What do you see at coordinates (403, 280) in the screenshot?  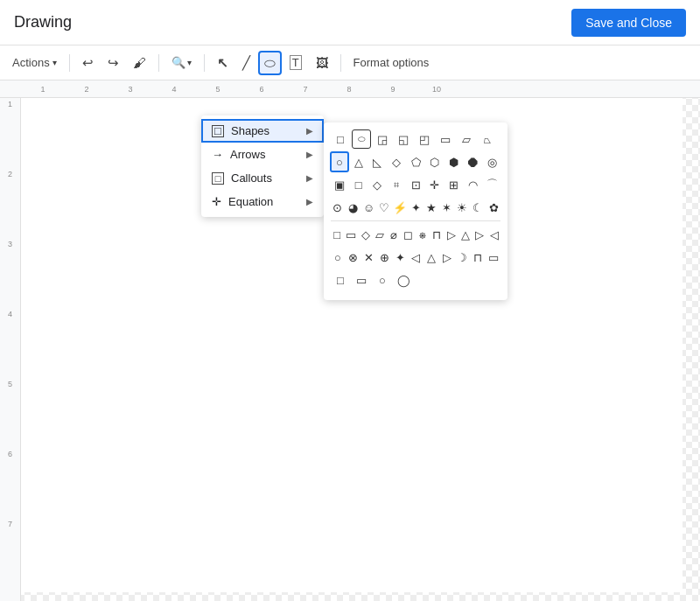 I see `flow-16: ◯` at bounding box center [403, 280].